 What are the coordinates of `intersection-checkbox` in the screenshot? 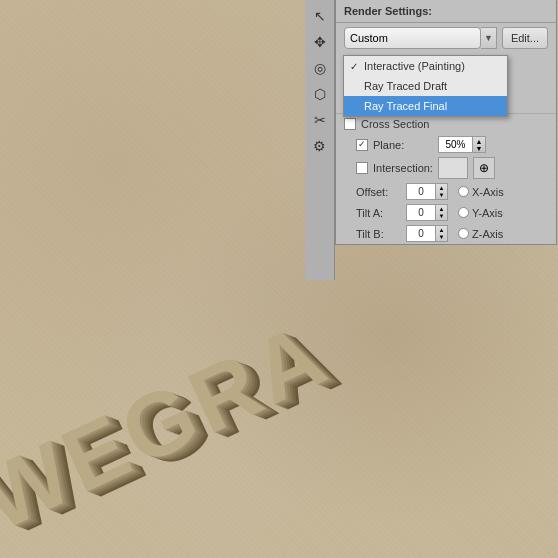 It's located at (362, 168).